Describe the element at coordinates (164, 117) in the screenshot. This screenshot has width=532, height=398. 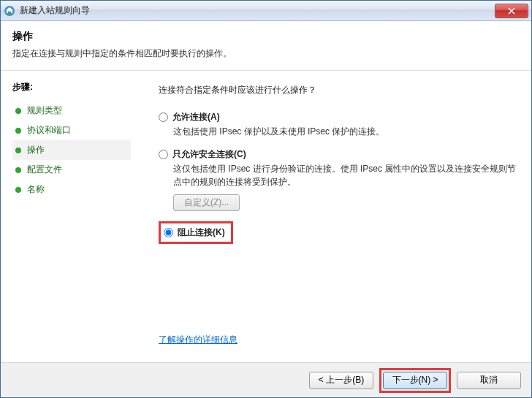
I see `radio-allow` at that location.